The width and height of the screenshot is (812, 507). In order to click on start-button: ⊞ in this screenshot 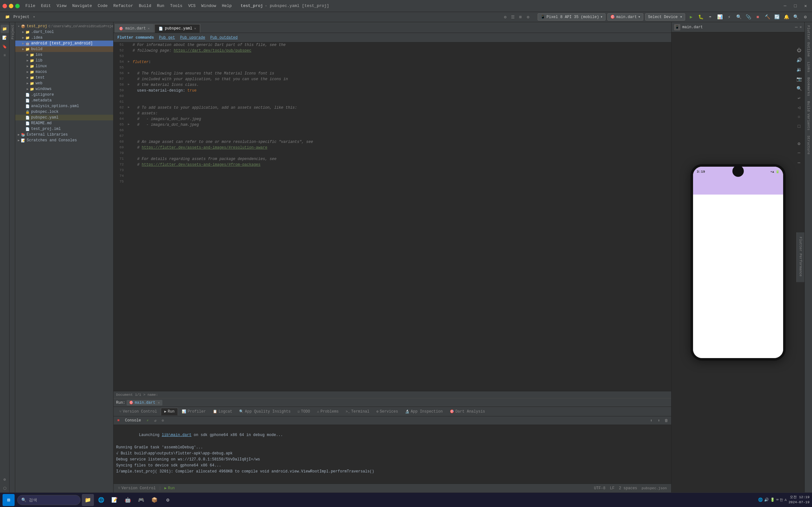, I will do `click(9, 500)`.